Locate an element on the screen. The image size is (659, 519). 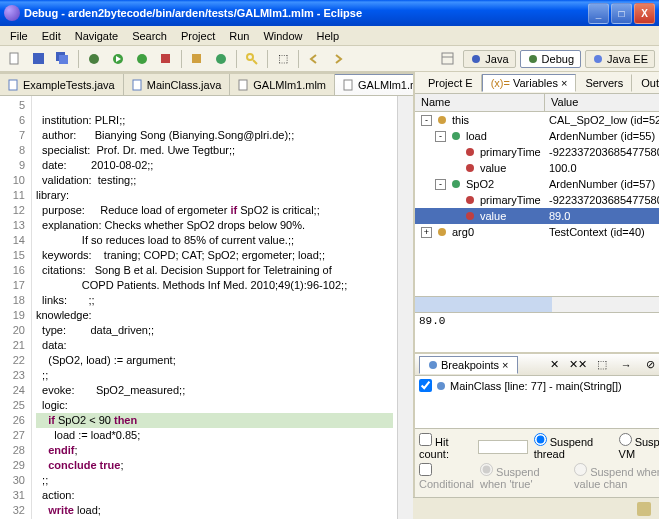
code-line: specialist: Prof. Dr. med. Uwe Tegtbur;; is located at coordinates (214, 150).